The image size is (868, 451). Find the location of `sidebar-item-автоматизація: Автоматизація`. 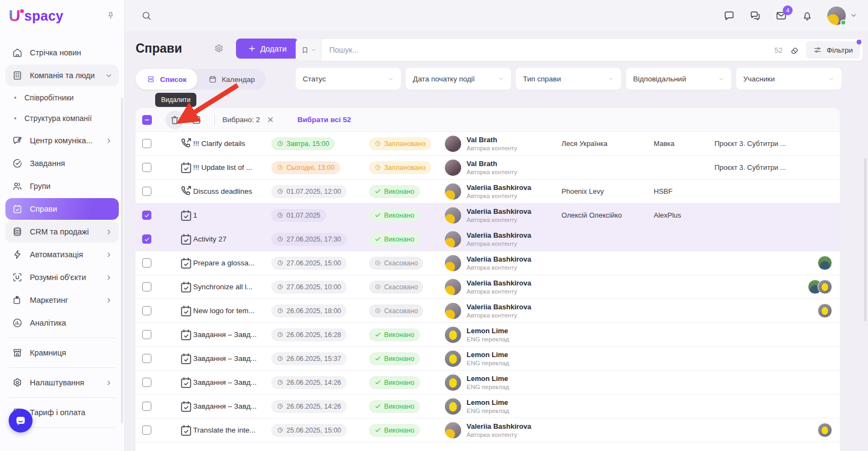

sidebar-item-автоматизація: Автоматизація is located at coordinates (62, 255).